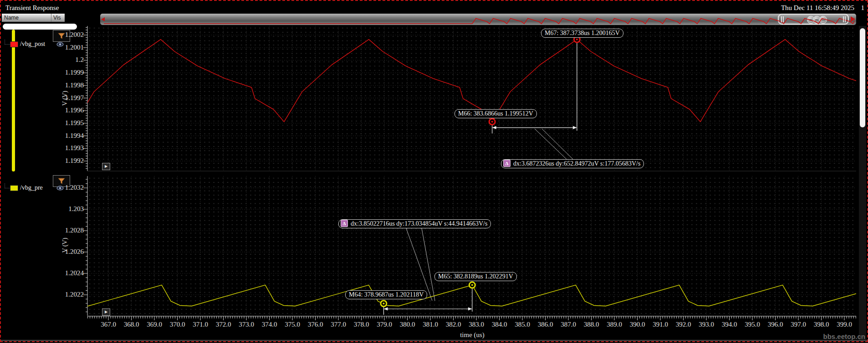 The height and width of the screenshot is (343, 868). Describe the element at coordinates (69, 209) in the screenshot. I see `y-tick-label: 1.203` at that location.